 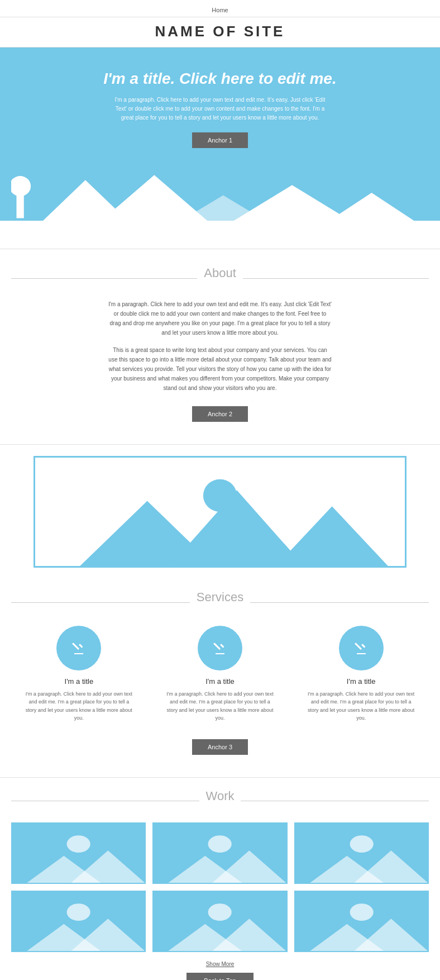 What do you see at coordinates (220, 747) in the screenshot?
I see `anchor-3-button: Anchor 3` at bounding box center [220, 747].